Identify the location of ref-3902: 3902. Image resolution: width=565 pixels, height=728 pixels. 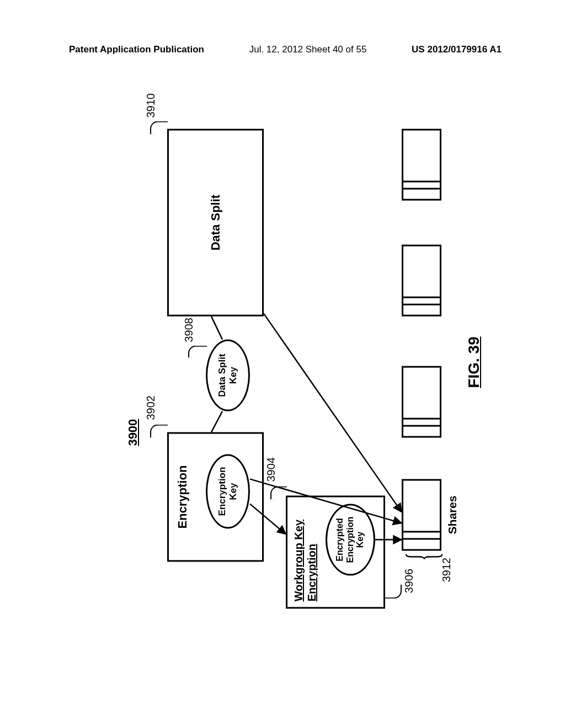
(151, 408).